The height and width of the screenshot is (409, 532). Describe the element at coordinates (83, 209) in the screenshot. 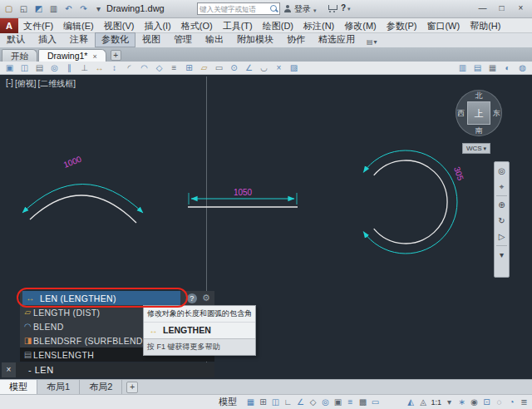

I see `left-arc-entity` at that location.